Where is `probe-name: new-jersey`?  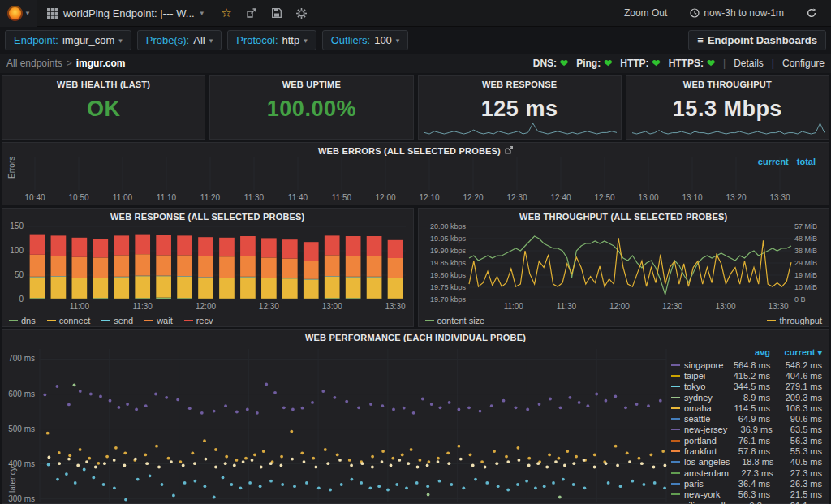 probe-name: new-jersey is located at coordinates (700, 429).